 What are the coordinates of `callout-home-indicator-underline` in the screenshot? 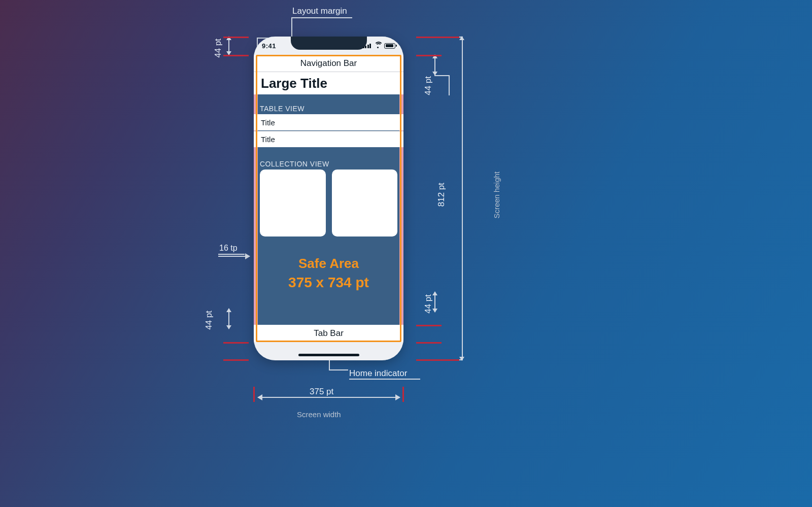 It's located at (385, 379).